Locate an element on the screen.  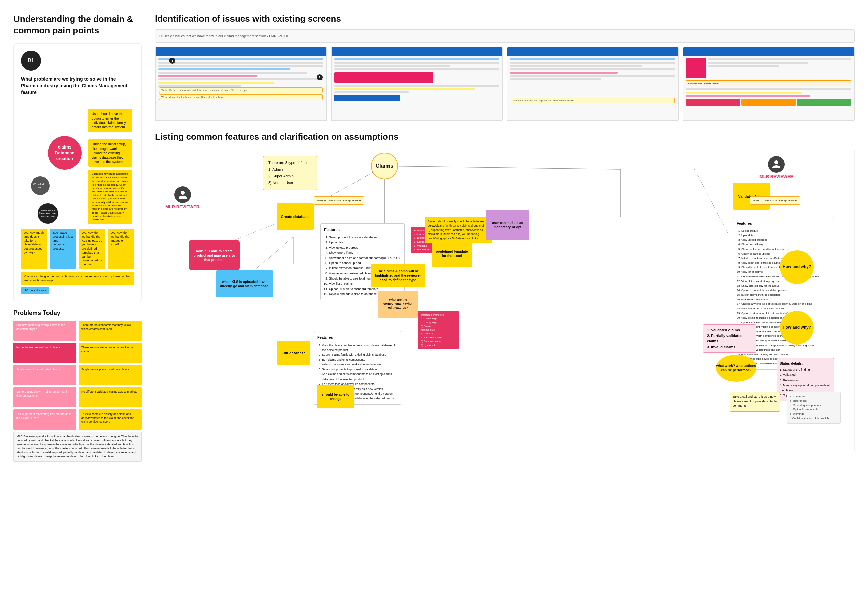
bottom-stickies: UK: How much time does it take for a cla… is located at coordinates (78, 249).